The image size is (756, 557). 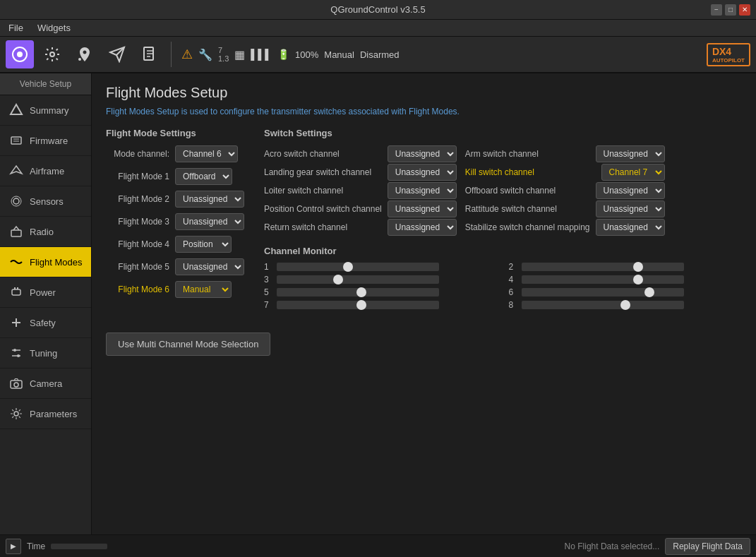 What do you see at coordinates (16, 323) in the screenshot?
I see `safety-icon` at bounding box center [16, 323].